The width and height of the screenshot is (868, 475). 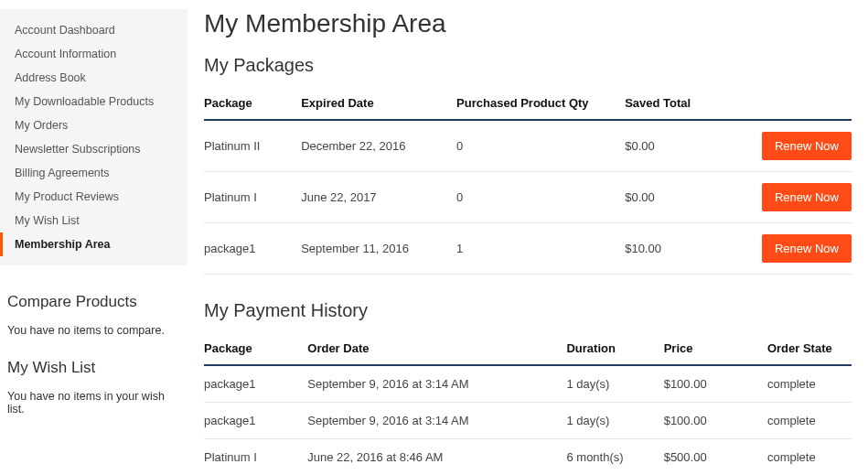 What do you see at coordinates (799, 103) in the screenshot?
I see `packages-th-action` at bounding box center [799, 103].